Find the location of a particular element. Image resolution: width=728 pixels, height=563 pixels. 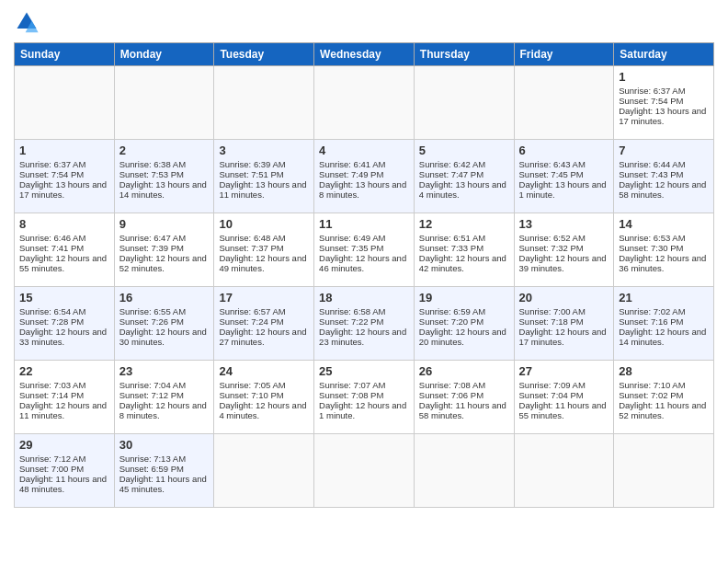

sunset-text: Sunset: 7:24 PM is located at coordinates (251, 322).